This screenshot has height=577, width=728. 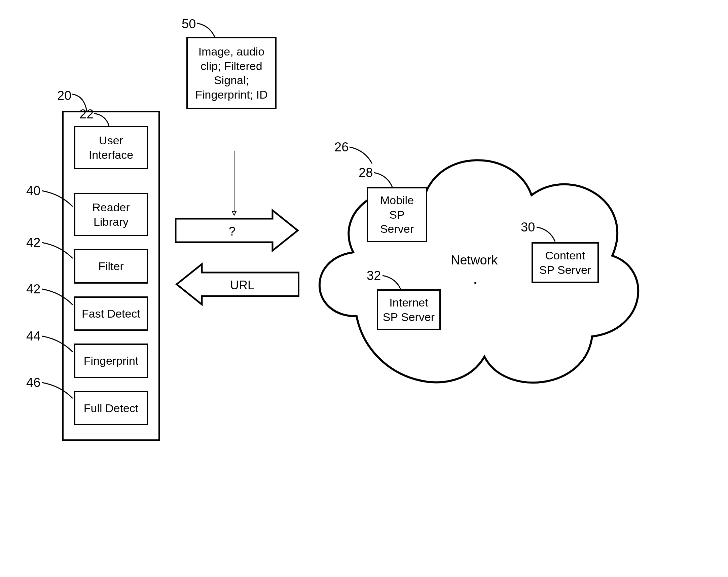 What do you see at coordinates (57, 199) in the screenshot?
I see `lead-40-icon` at bounding box center [57, 199].